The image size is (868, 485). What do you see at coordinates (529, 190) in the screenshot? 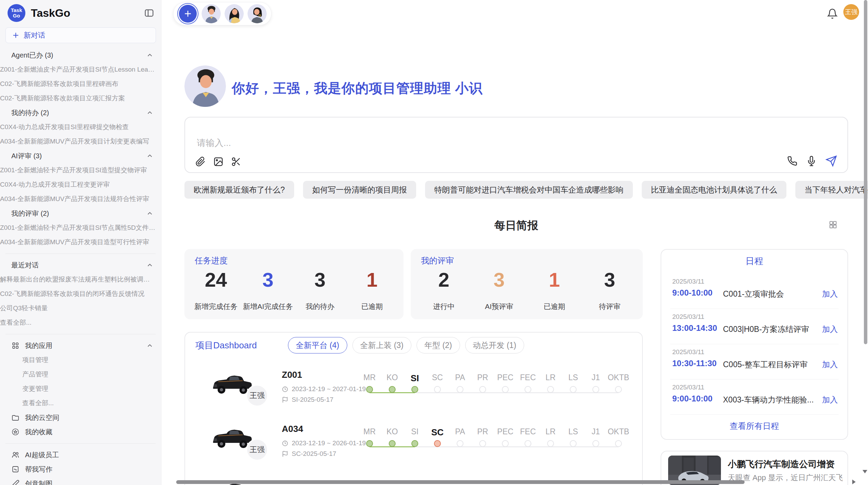
I see `suggestion-chip: 特朗普可能对进口汽车增税会对中国车企造成哪些影响` at bounding box center [529, 190].